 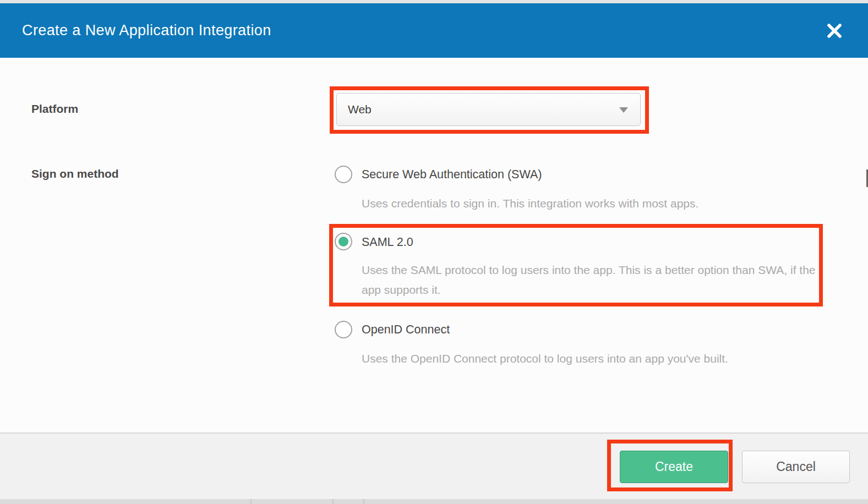 What do you see at coordinates (434, 502) in the screenshot?
I see `page-bottom-edge` at bounding box center [434, 502].